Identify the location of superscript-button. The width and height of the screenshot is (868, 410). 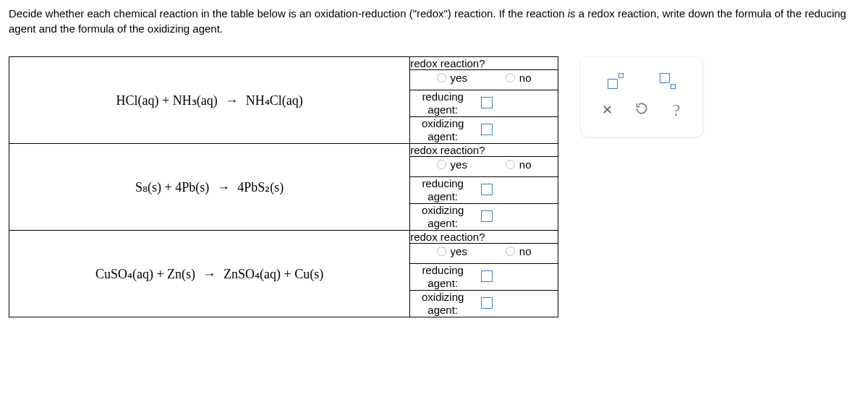
(616, 81).